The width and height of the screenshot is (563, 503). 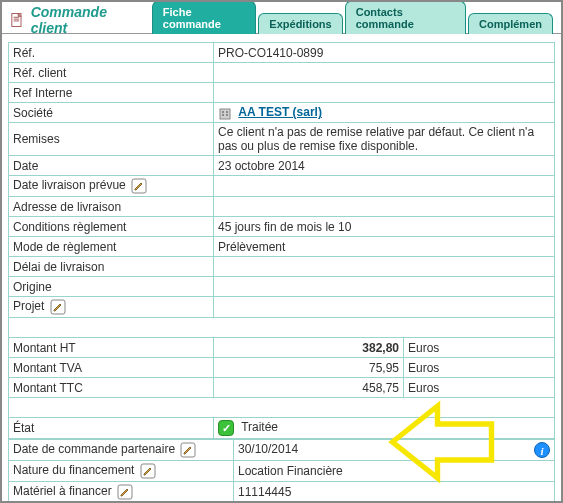 I want to click on check-icon: ✓, so click(x=226, y=428).